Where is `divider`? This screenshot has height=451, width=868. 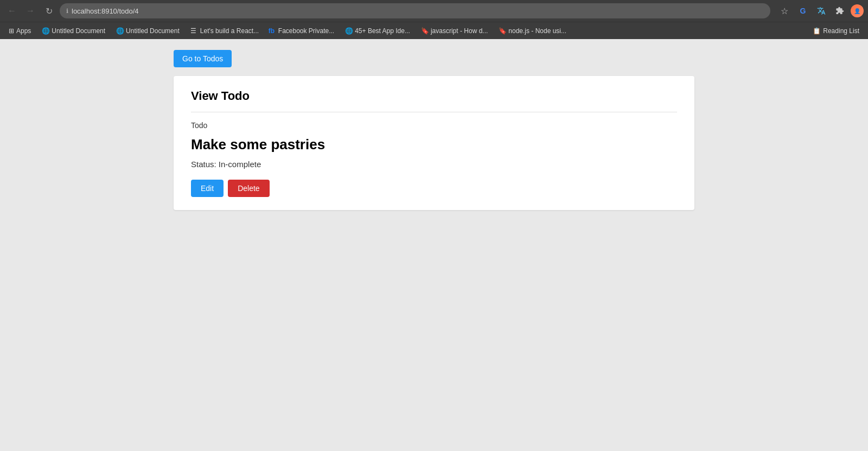
divider is located at coordinates (434, 112).